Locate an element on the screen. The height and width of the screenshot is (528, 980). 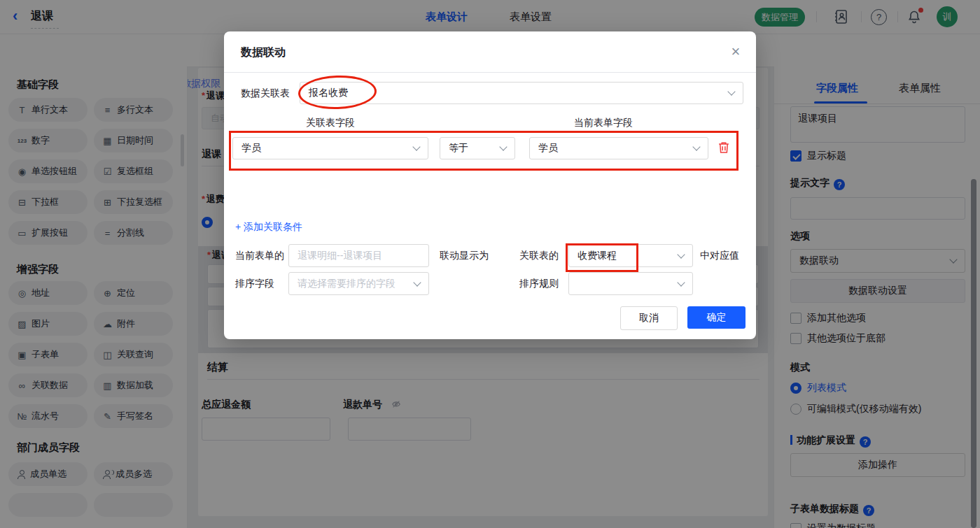
confirm-button: 确定 is located at coordinates (717, 317).